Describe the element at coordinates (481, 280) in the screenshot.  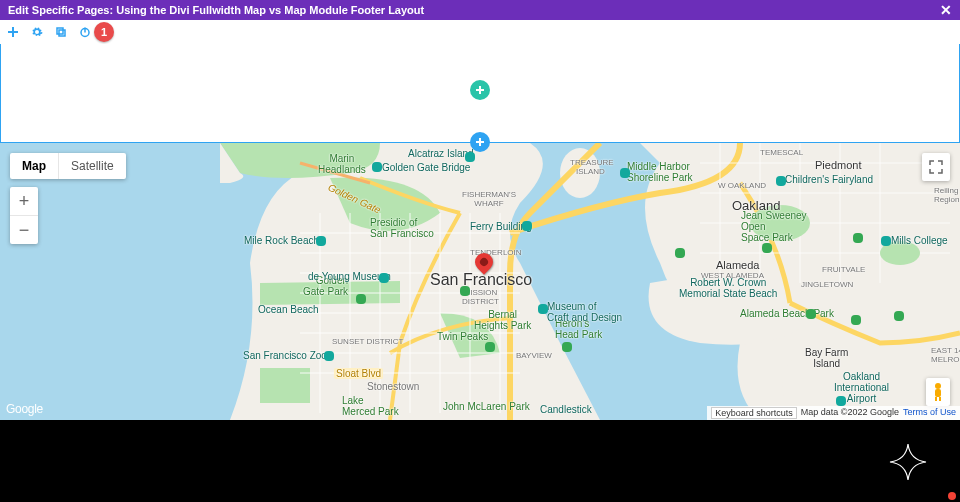
I see `label-sf: San Francisco` at that location.